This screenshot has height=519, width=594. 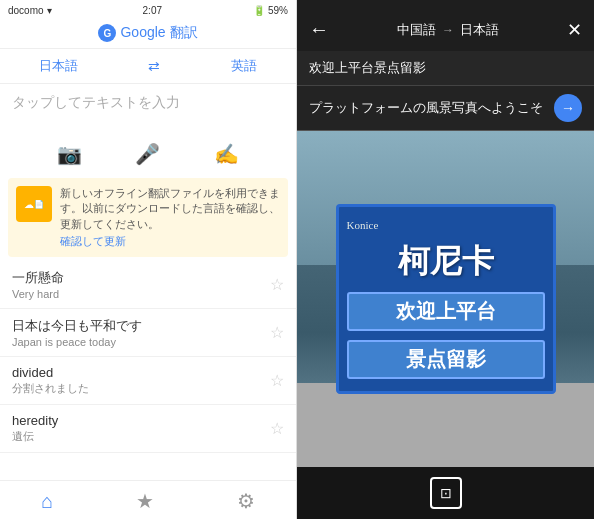 What do you see at coordinates (58, 66) in the screenshot?
I see `lang-from-button: 日本語` at bounding box center [58, 66].